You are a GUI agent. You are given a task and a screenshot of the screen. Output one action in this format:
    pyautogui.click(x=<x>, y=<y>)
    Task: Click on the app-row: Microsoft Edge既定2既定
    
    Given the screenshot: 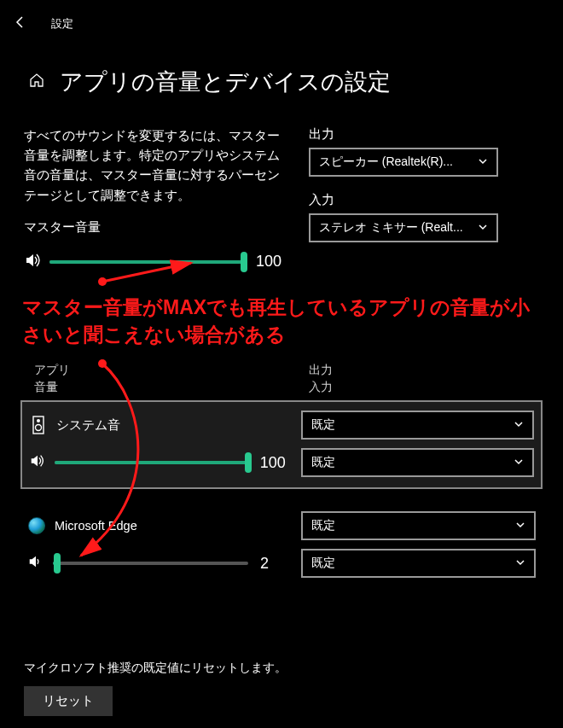 What is the action you would take?
    pyautogui.click(x=282, y=545)
    